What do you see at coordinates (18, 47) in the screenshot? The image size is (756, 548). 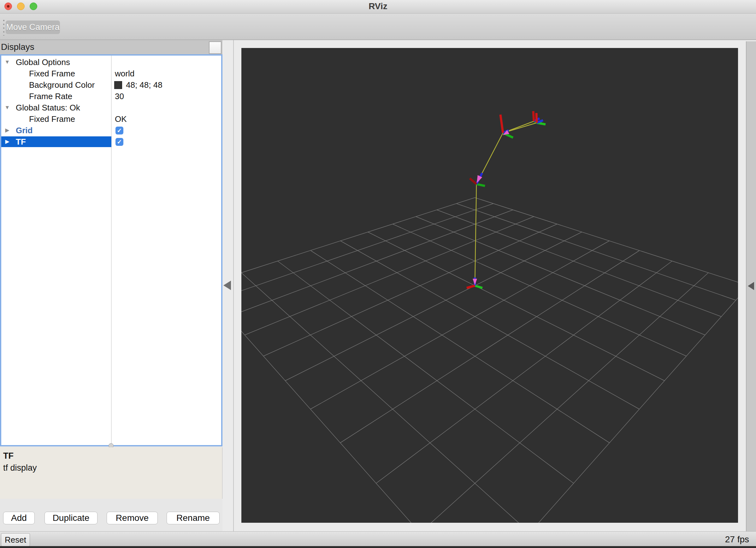 I see `displays-panel-title: Displays` at bounding box center [18, 47].